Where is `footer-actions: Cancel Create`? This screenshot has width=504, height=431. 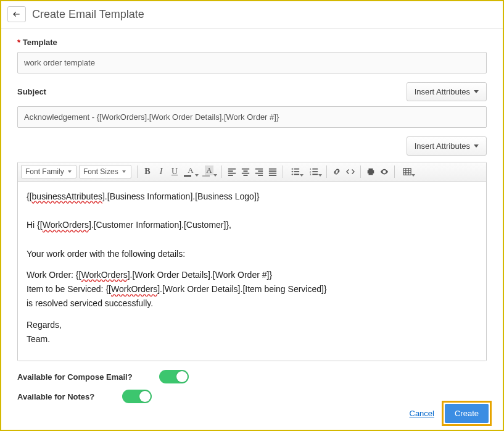 footer-actions: Cancel Create is located at coordinates (451, 414).